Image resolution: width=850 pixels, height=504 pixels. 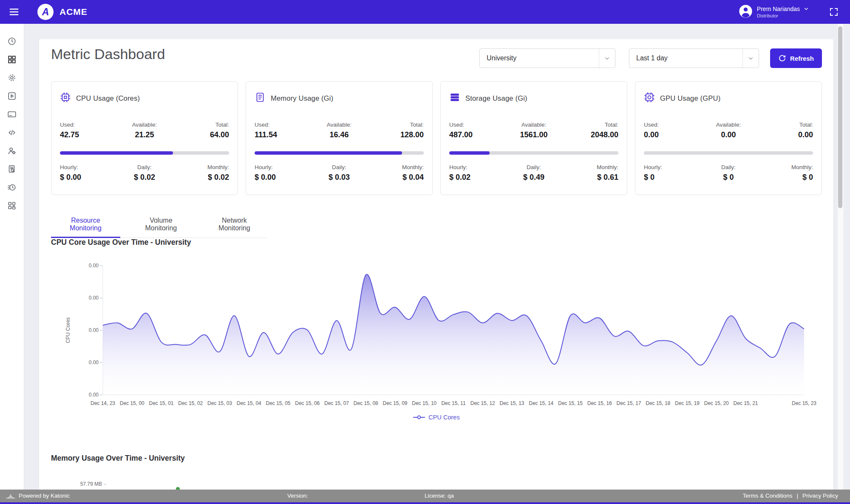 I want to click on tab-resource-monitoring: Resource Monitoring, so click(x=86, y=226).